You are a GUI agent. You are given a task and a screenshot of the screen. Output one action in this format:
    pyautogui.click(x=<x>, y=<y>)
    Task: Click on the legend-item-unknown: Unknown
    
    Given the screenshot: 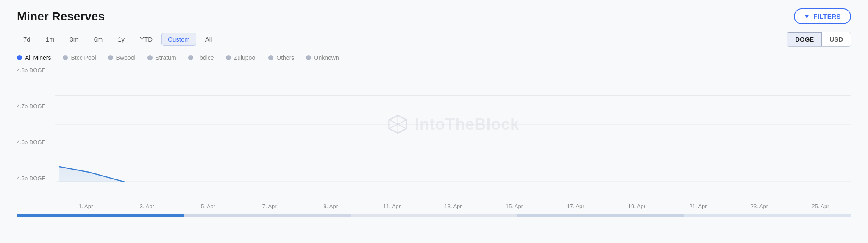 What is the action you would take?
    pyautogui.click(x=322, y=58)
    